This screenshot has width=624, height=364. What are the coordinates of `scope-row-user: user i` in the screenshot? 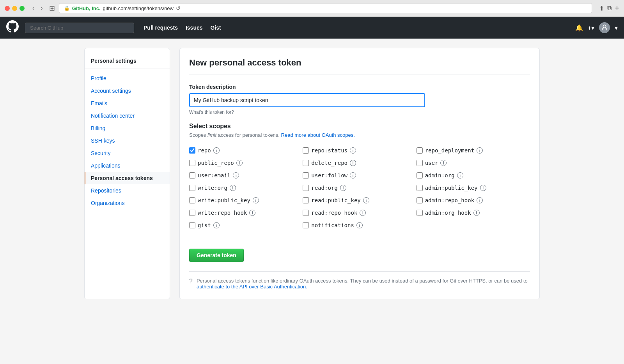 It's located at (473, 163).